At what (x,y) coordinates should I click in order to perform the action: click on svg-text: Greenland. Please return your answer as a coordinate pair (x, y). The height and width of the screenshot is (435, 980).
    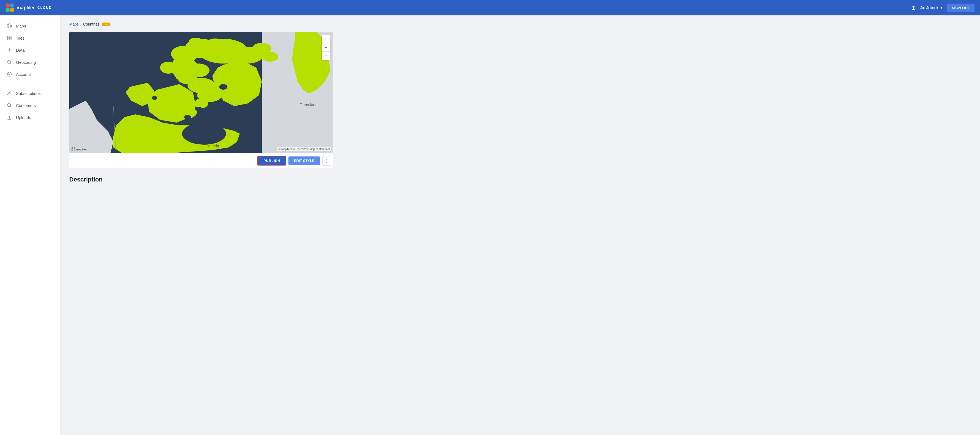
    Looking at the image, I should click on (308, 105).